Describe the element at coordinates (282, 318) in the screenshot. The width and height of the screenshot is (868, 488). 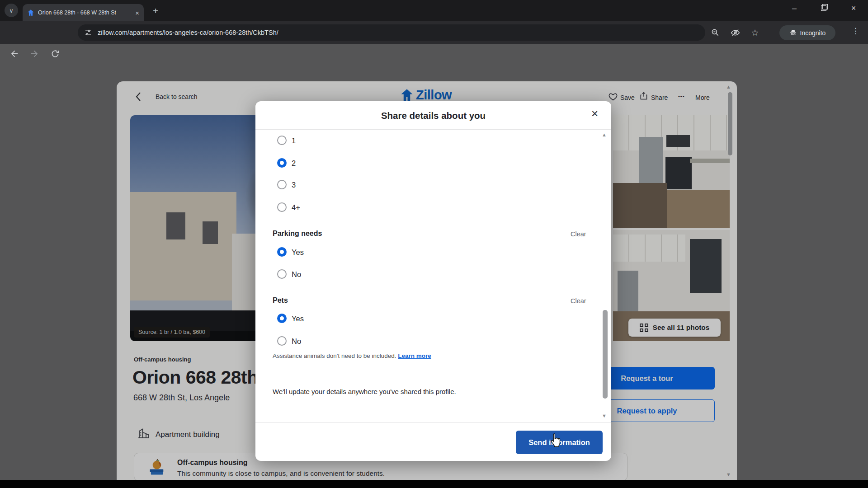
I see `pets-yes-radio-selected` at that location.